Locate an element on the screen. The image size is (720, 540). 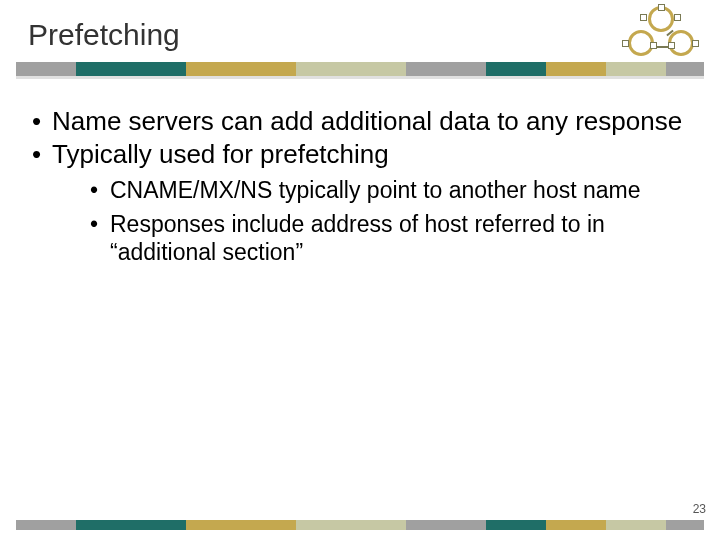
bullet-list-level2: CNAME/MX/NS typically point to another h… is located at coordinates (370, 221).